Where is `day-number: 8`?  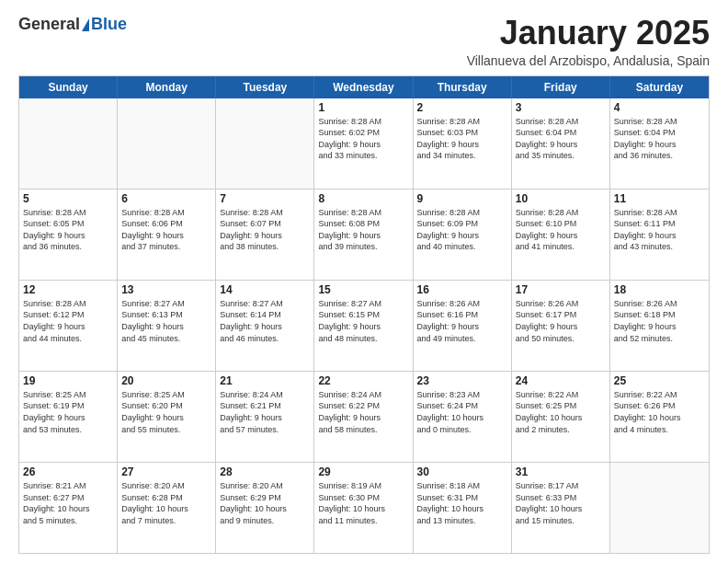
day-number: 8 is located at coordinates (363, 199).